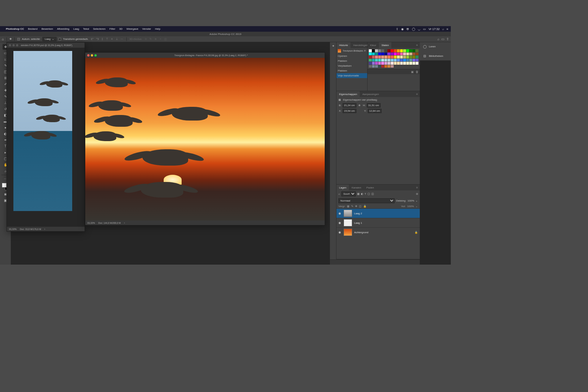  Describe the element at coordinates (370, 188) in the screenshot. I see `paths-tab: Paden` at that location.